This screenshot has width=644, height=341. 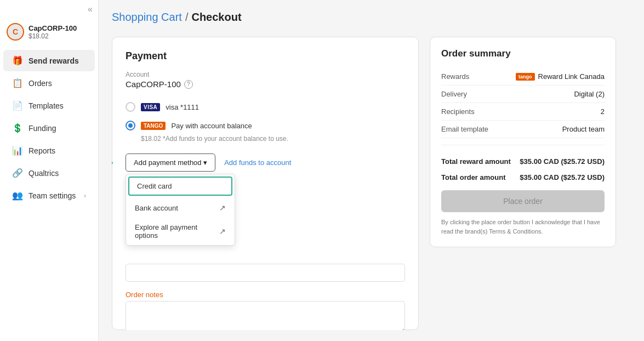 I want to click on reports-icon: 📊, so click(x=18, y=150).